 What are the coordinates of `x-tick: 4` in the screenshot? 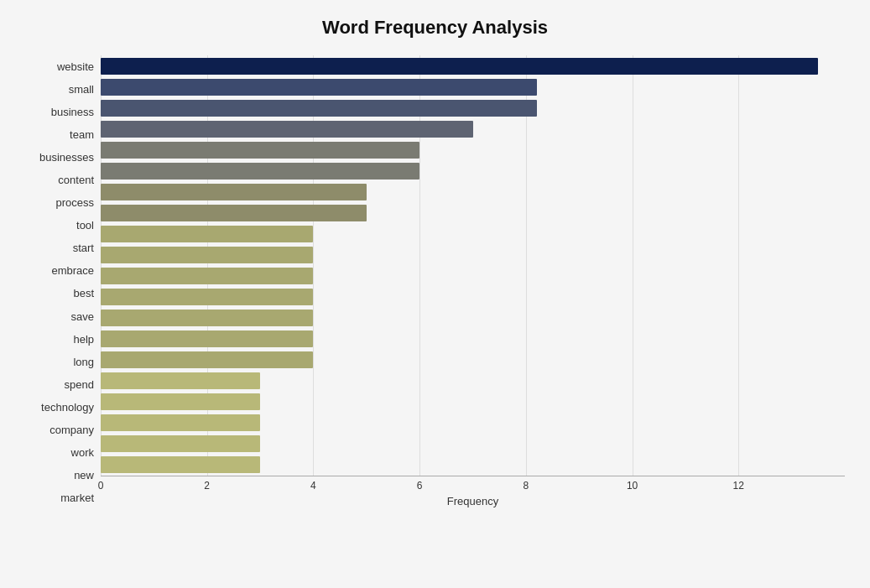 It's located at (314, 486).